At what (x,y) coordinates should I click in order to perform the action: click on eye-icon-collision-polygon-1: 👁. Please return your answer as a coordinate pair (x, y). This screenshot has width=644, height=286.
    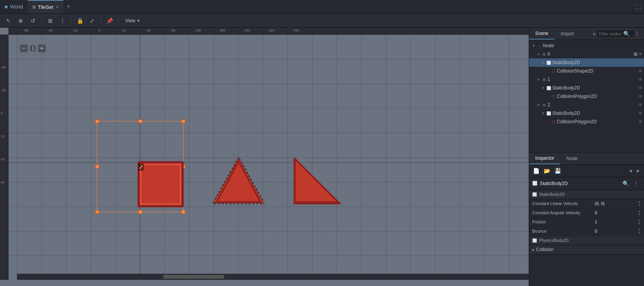
    Looking at the image, I should click on (640, 96).